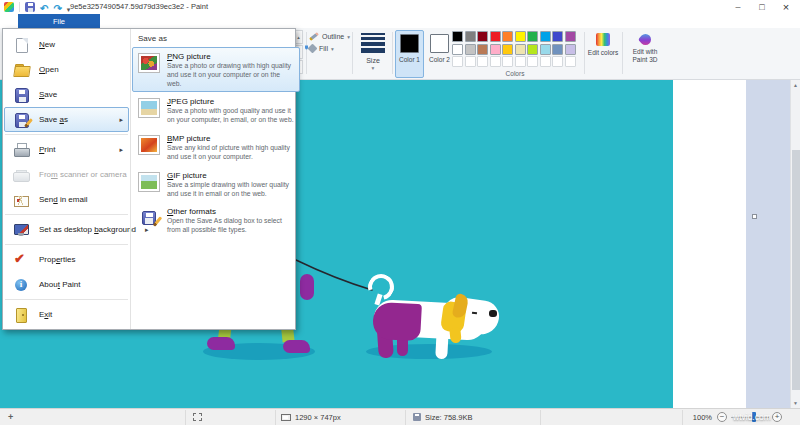 The image size is (800, 425). Describe the element at coordinates (373, 54) in the screenshot. I see `size-button: Size ▾` at that location.